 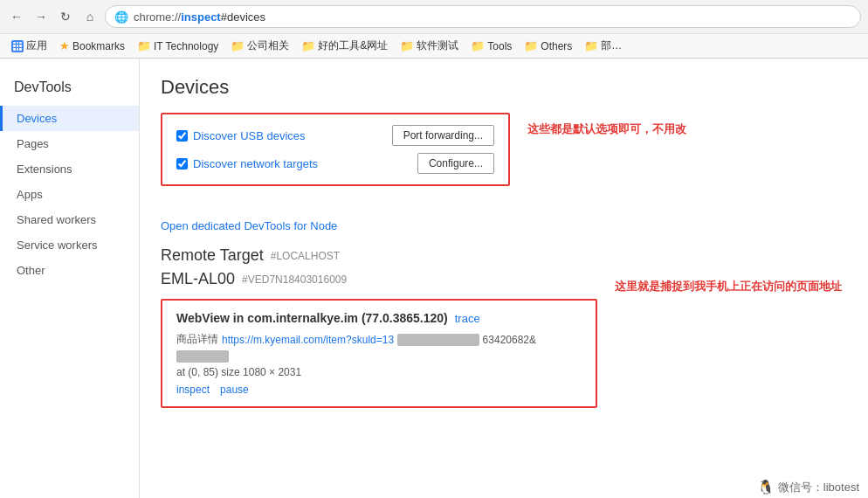 I want to click on discover-usb-left: Discover USB devices, so click(x=241, y=136).